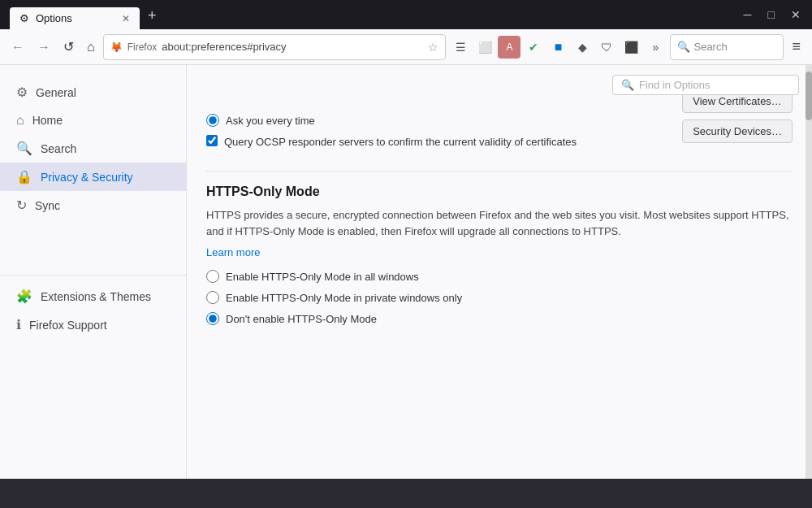 The height and width of the screenshot is (508, 812). What do you see at coordinates (796, 47) in the screenshot?
I see `app-menu-button: ≡` at bounding box center [796, 47].